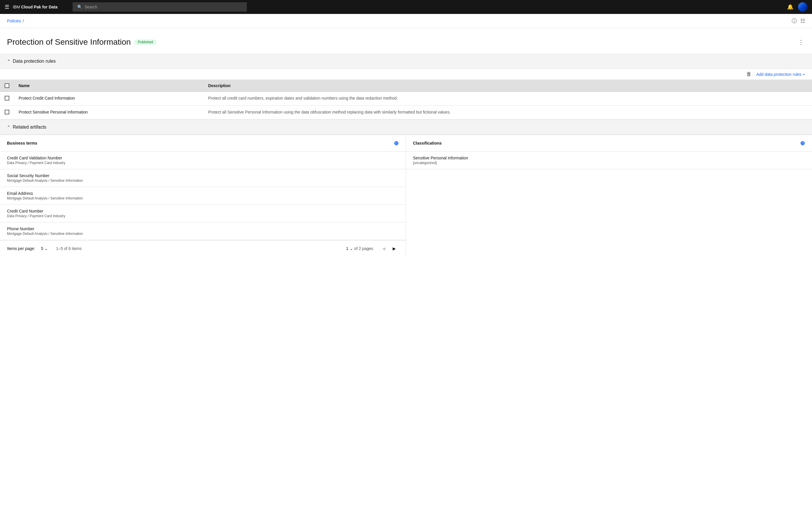 This screenshot has width=812, height=529. Describe the element at coordinates (383, 248) in the screenshot. I see `pagination-prev-button: ◀` at that location.